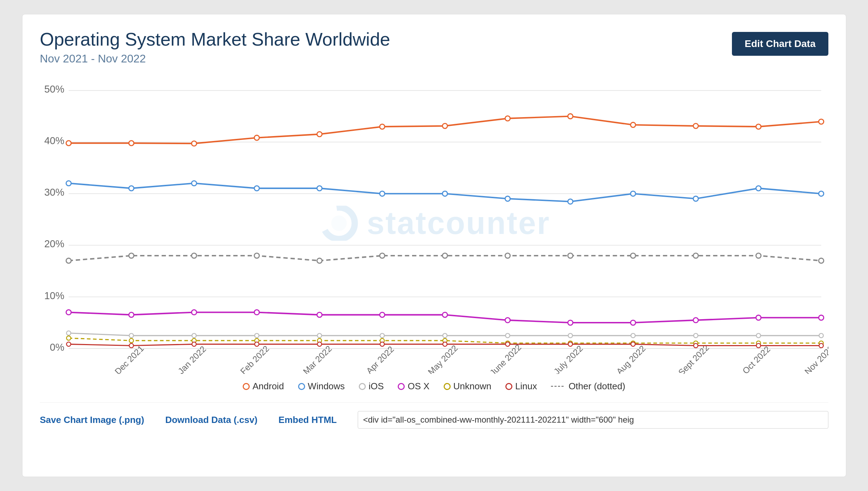  What do you see at coordinates (57, 347) in the screenshot?
I see `svg-text: 0%` at bounding box center [57, 347].